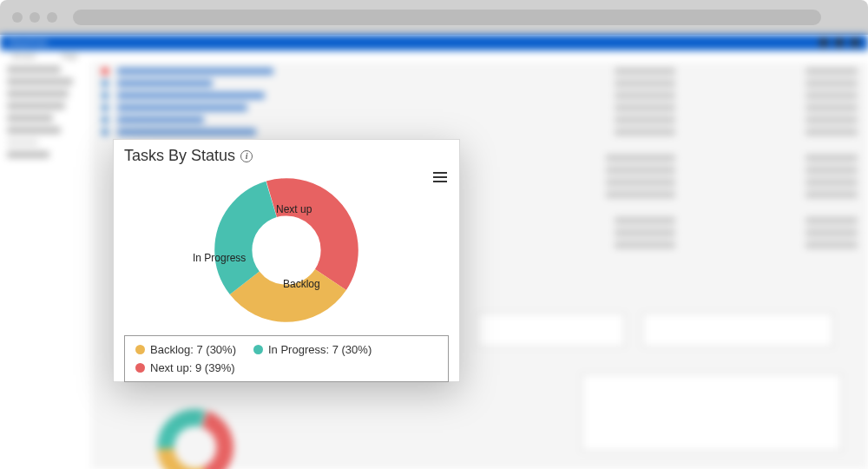 The height and width of the screenshot is (469, 868). What do you see at coordinates (186, 349) in the screenshot?
I see `legend-item-backlog: Backlog: 7 (30%)` at bounding box center [186, 349].